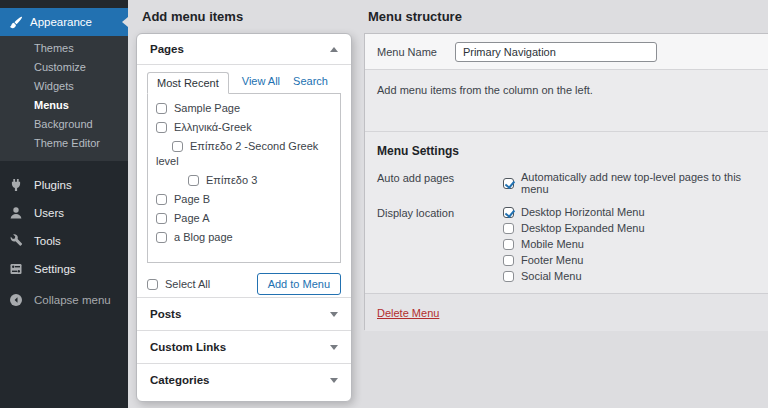  What do you see at coordinates (552, 244) in the screenshot?
I see `option-label: Mobile Menu` at bounding box center [552, 244].